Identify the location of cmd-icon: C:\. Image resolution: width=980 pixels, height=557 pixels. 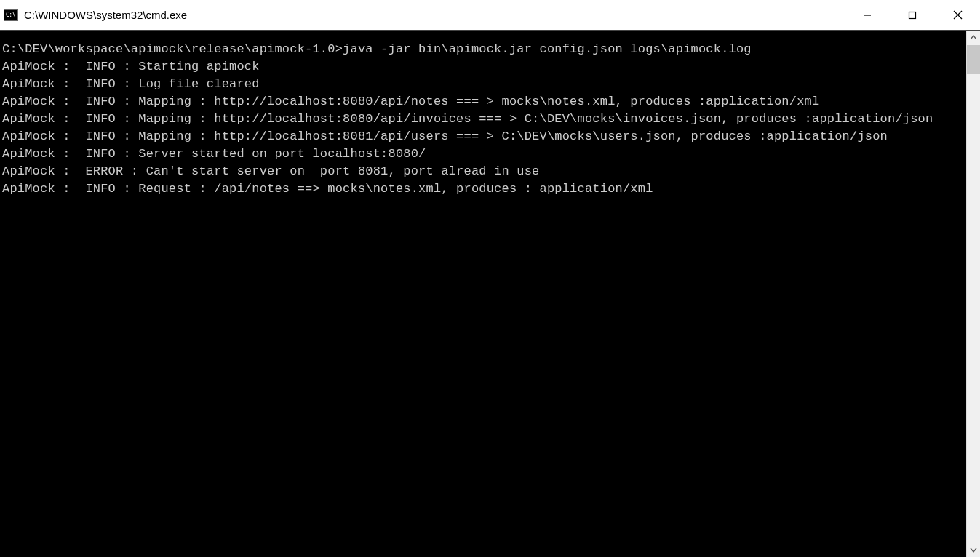
(11, 15).